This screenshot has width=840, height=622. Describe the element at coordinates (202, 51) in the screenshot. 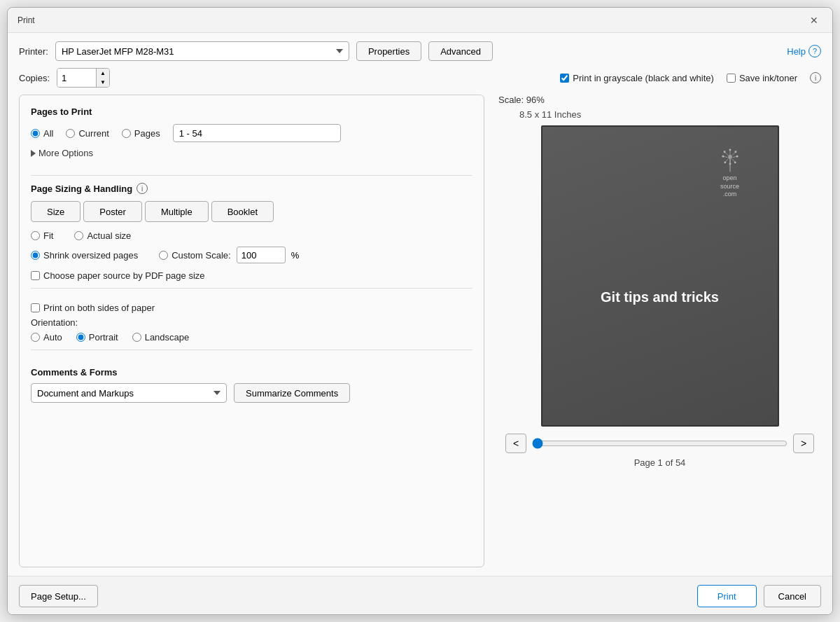

I see `printer-select: HP LaserJet MFP M28-M31` at that location.